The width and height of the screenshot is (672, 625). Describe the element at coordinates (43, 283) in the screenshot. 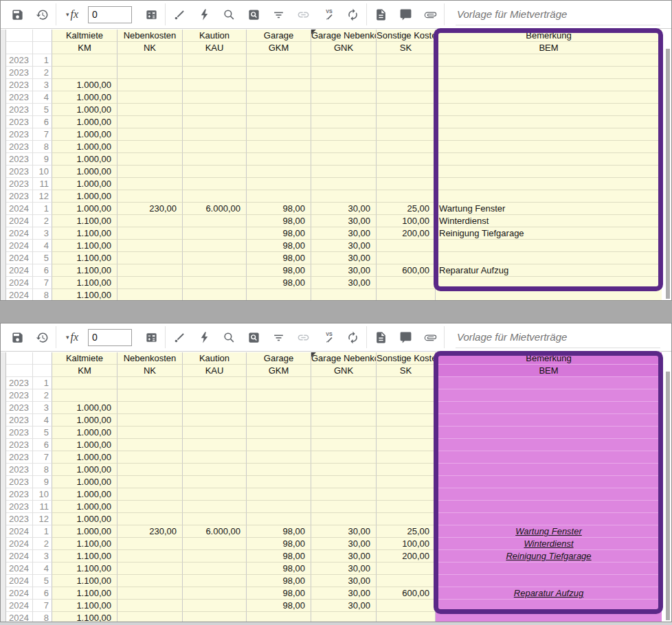

I see `row-month: 7` at that location.